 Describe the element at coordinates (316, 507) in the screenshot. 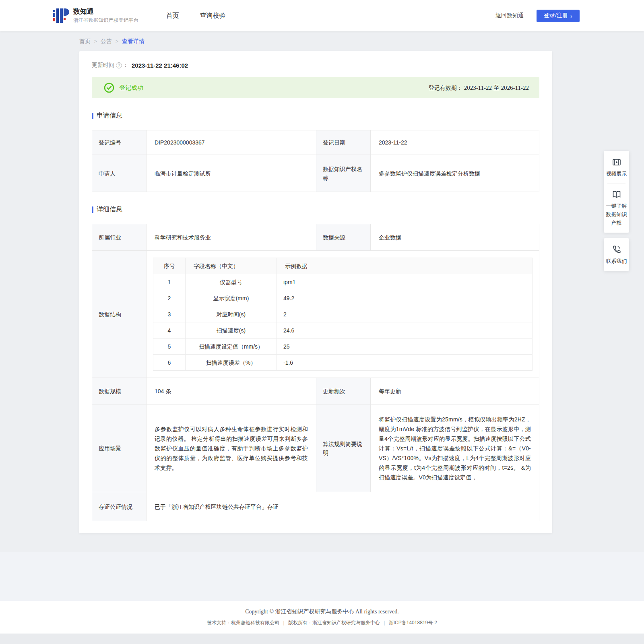

I see `table-row: 存证公证情况 已于「浙江省知识产权区块链公共存证平台」存证` at that location.